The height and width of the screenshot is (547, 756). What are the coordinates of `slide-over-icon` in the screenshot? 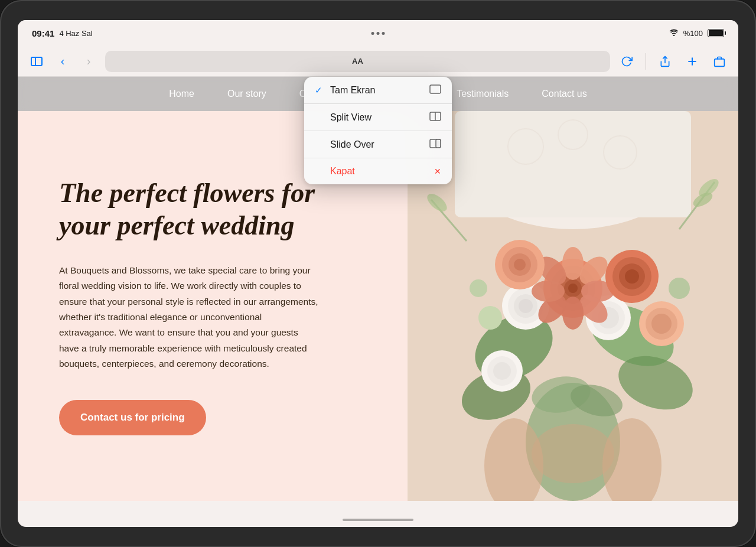 It's located at (435, 144).